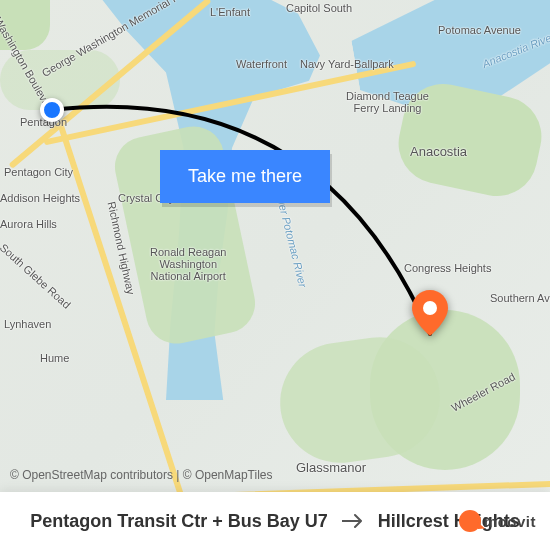 This screenshot has width=550, height=550. What do you see at coordinates (54, 358) in the screenshot?
I see `map-label: Hume` at bounding box center [54, 358].